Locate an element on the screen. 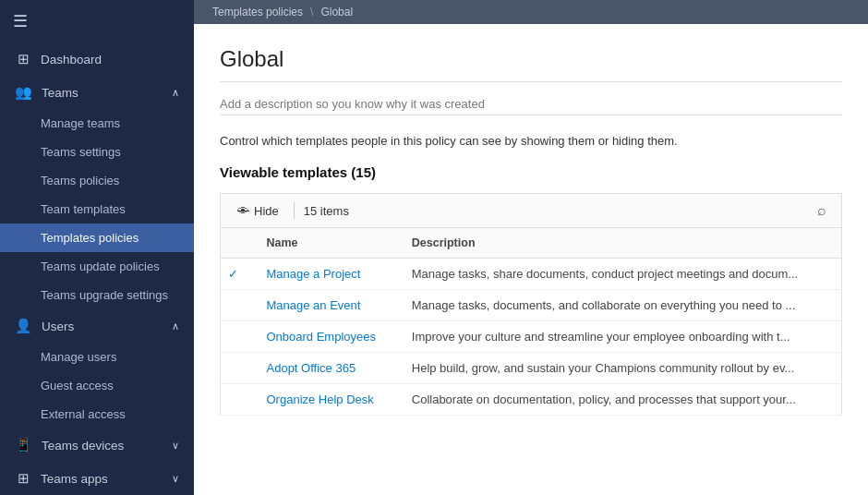  row-name: Organize Help Desk is located at coordinates (327, 400).